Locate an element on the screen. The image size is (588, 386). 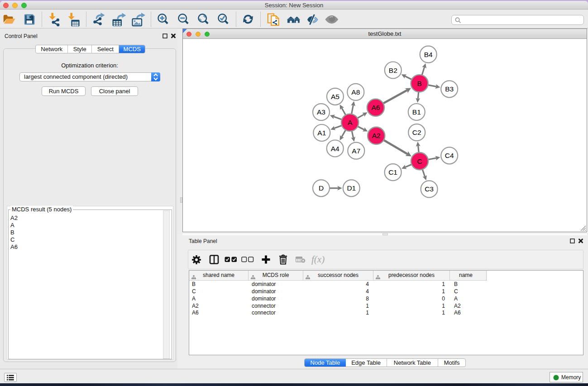
svg-text: A4 is located at coordinates (335, 148).